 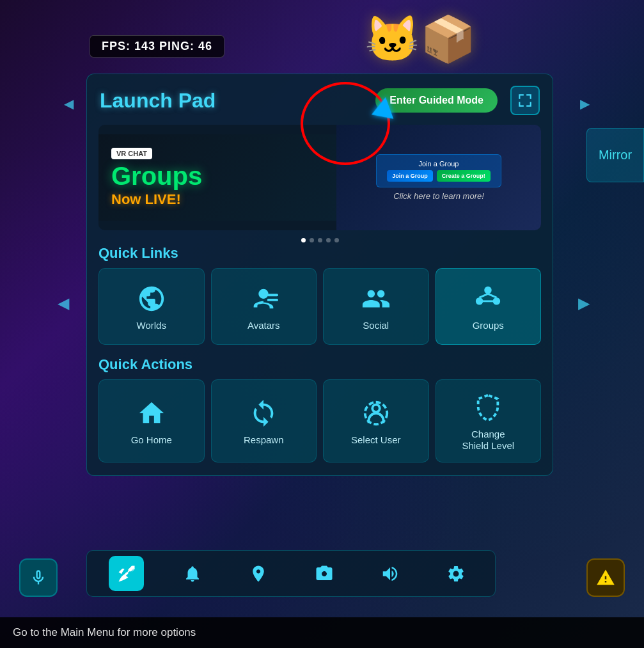 What do you see at coordinates (263, 299) in the screenshot?
I see `avatars-icon` at bounding box center [263, 299].